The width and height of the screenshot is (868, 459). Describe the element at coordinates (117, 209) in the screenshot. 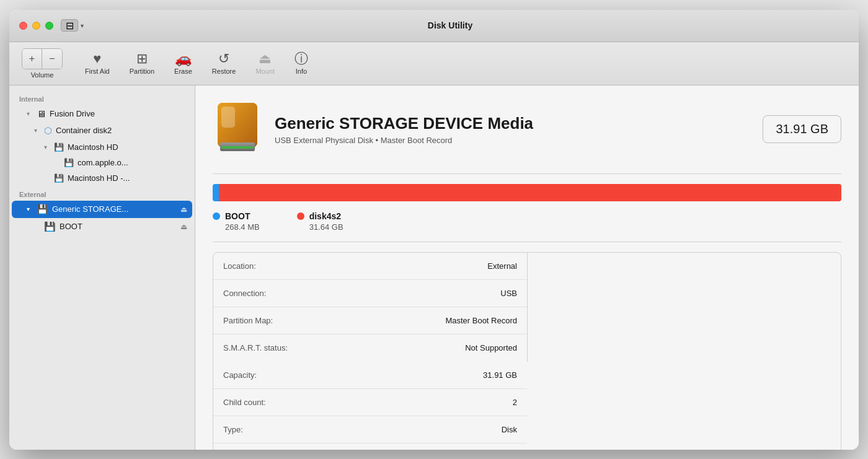

I see `sidebar-item-label: Generic STORAGE...` at that location.